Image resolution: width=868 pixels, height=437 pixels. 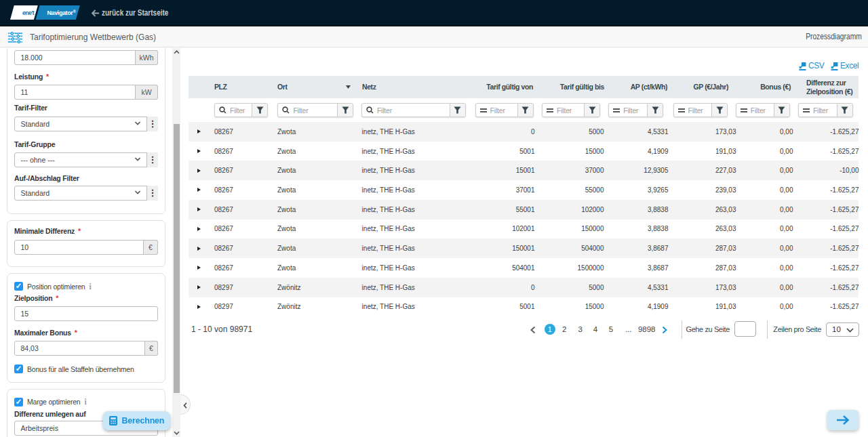 I want to click on svg-text: Navigator®, so click(x=62, y=13).